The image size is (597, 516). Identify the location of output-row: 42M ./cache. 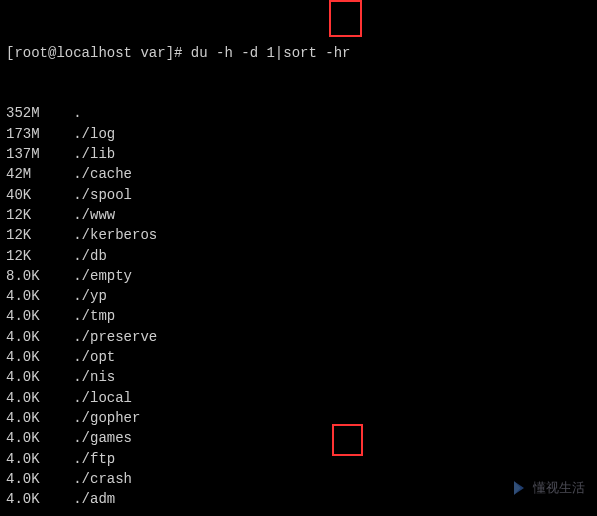
(298, 174).